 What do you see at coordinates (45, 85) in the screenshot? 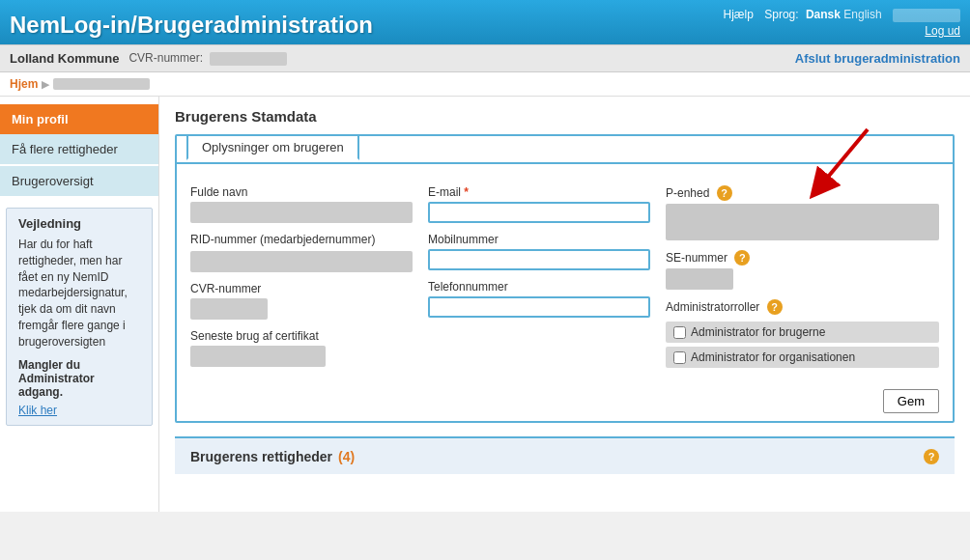
I see `breadcrumb-arrow: ▶` at bounding box center [45, 85].